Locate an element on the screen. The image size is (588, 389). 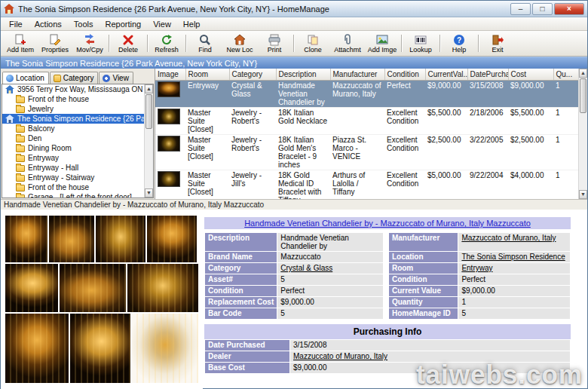
tree-item-residence-2-selected: The Sonia Simpson Residence {26 Park Ave… is located at coordinates (73, 119).